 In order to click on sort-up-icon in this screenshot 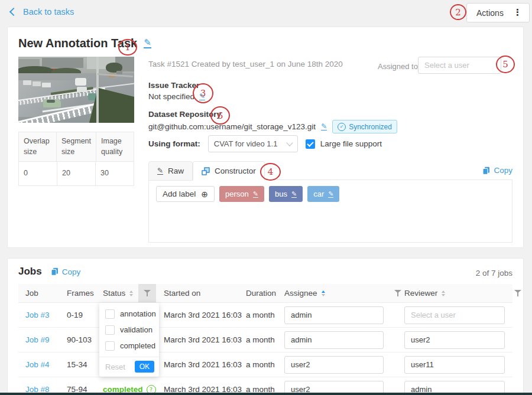, I will do `click(323, 292)`.